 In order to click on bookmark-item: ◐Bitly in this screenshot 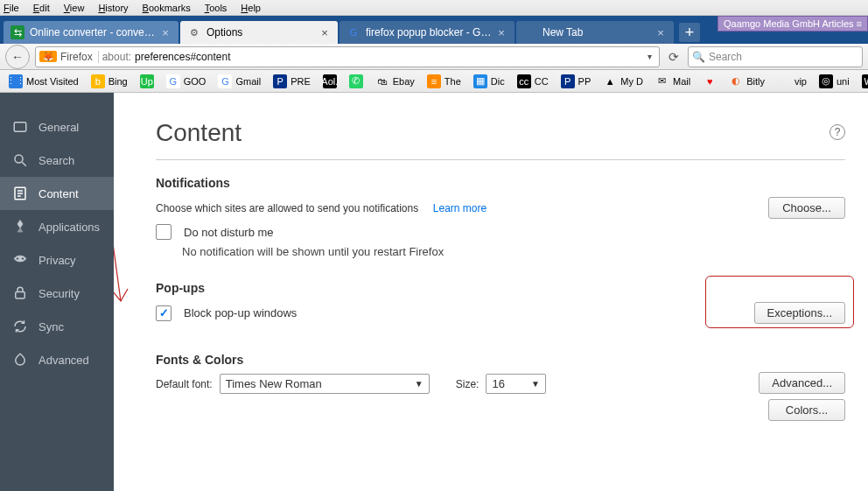, I will do `click(747, 81)`.